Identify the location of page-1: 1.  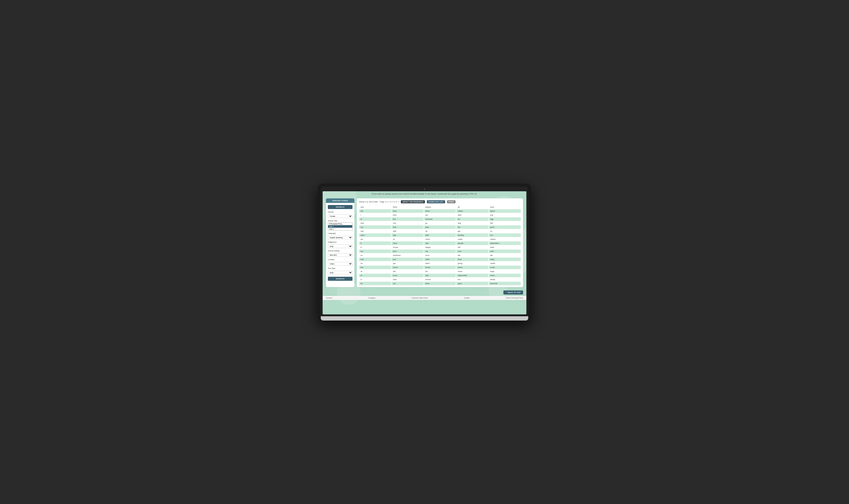
(386, 202).